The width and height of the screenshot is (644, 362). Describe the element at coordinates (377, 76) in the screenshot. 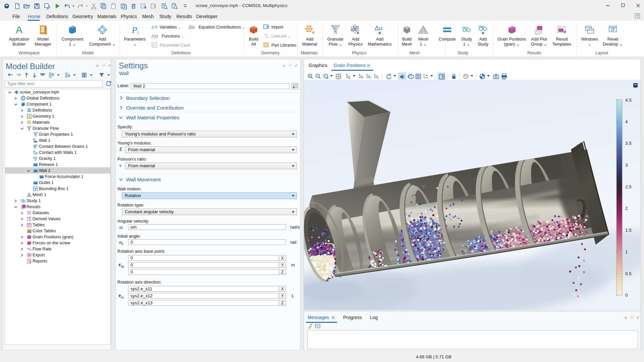

I see `svg-text: xz` at that location.